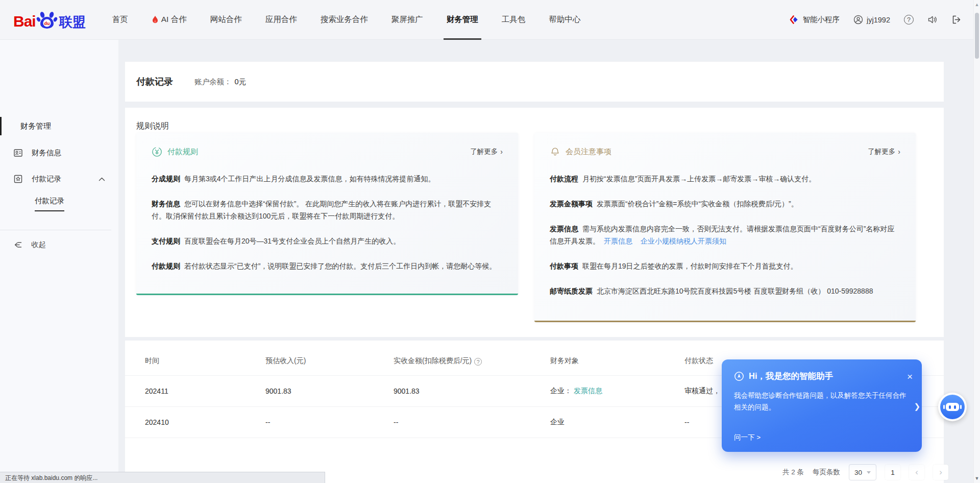 Image resolution: width=980 pixels, height=483 pixels. Describe the element at coordinates (690, 266) in the screenshot. I see `rule-text: 联盟在每月19日之后签收的发票，付款时间安排在下个月首批支付。` at that location.